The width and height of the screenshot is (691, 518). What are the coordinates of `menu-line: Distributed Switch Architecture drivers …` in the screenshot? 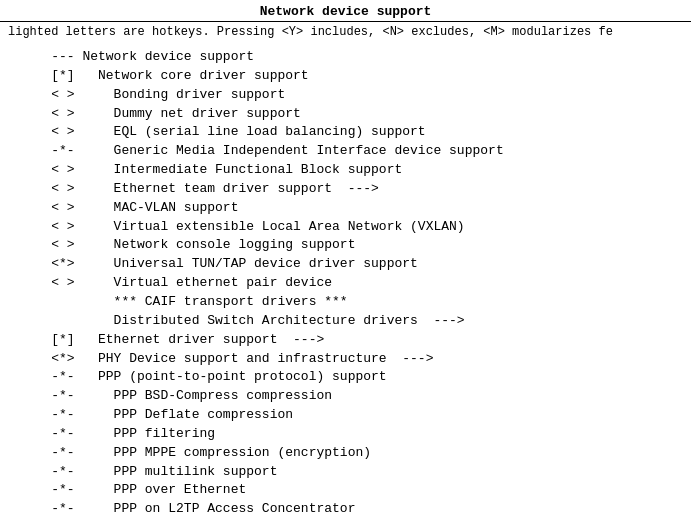 It's located at (356, 322).